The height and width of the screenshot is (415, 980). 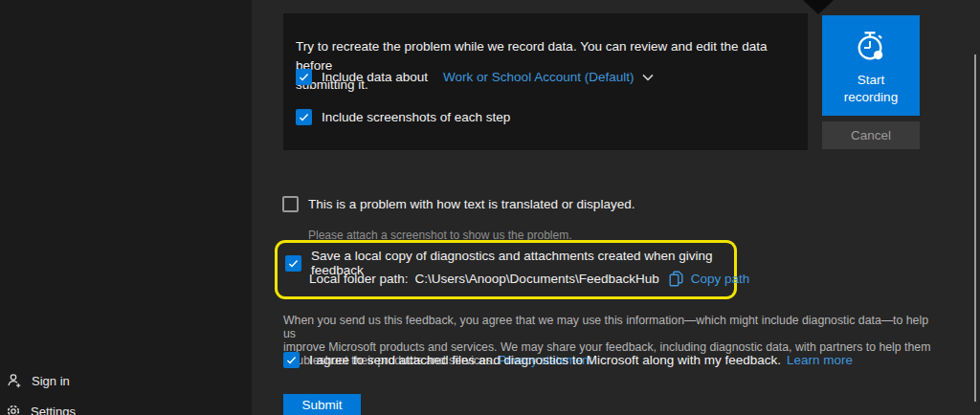 I want to click on include-screenshots-label: Include screenshots of each step, so click(x=415, y=117).